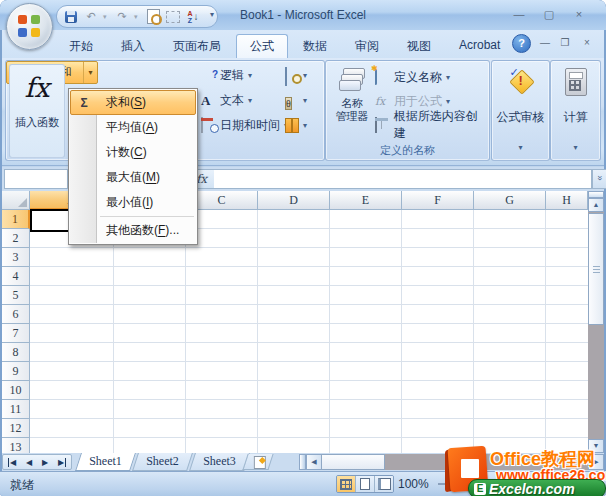 This screenshot has width=606, height=496. Describe the element at coordinates (576, 110) in the screenshot. I see `group-calculation: 计算 ▾` at that location.